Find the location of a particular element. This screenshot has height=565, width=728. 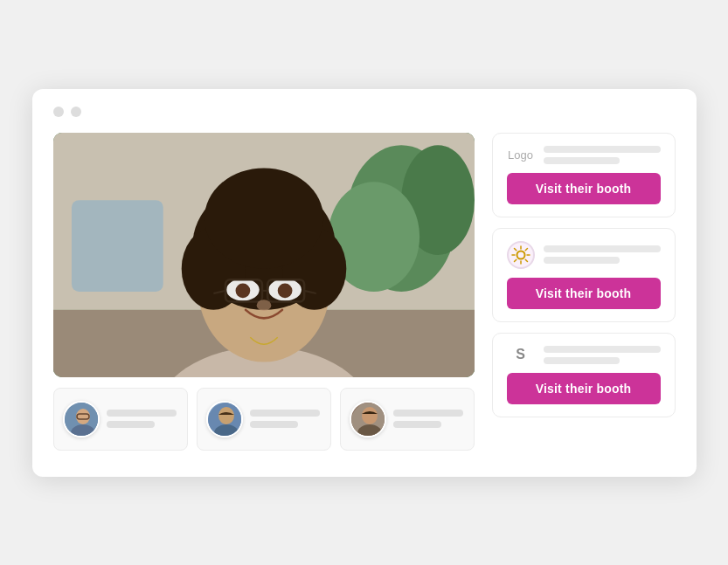

window-controls is located at coordinates (364, 112).